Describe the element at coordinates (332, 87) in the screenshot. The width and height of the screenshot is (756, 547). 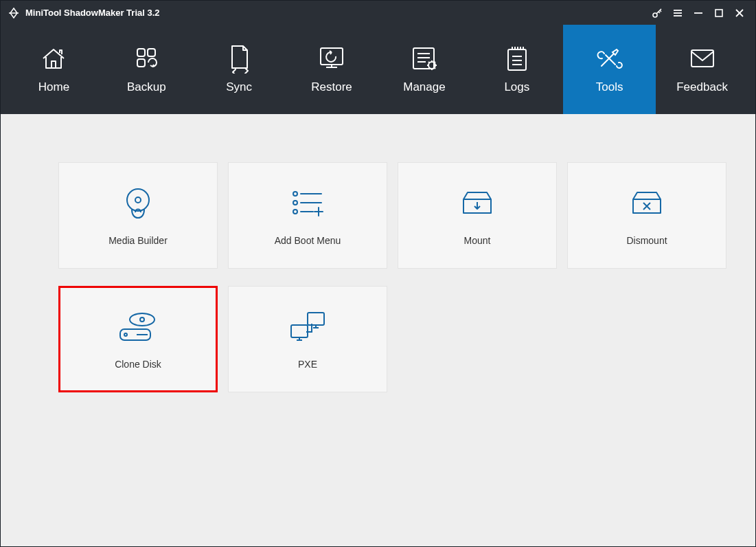
I see `nav-label: Restore` at that location.